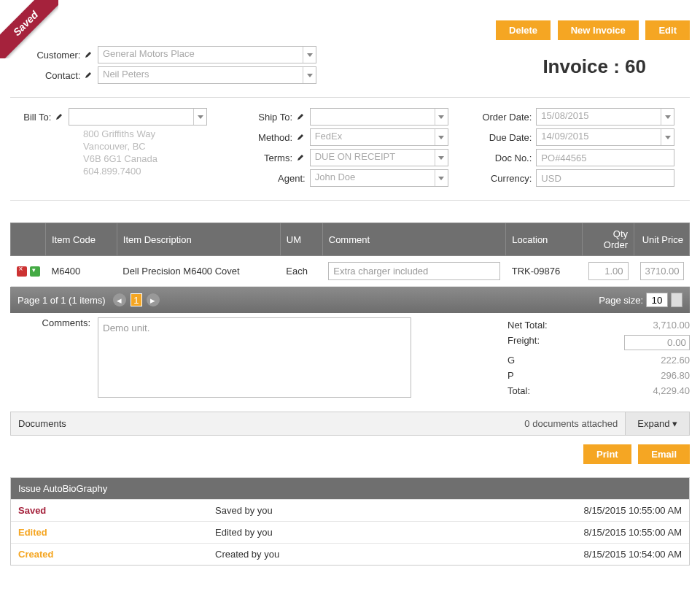 The height and width of the screenshot is (602, 700). Describe the element at coordinates (160, 134) in the screenshot. I see `addr-line: 800 Griffiths Way` at that location.